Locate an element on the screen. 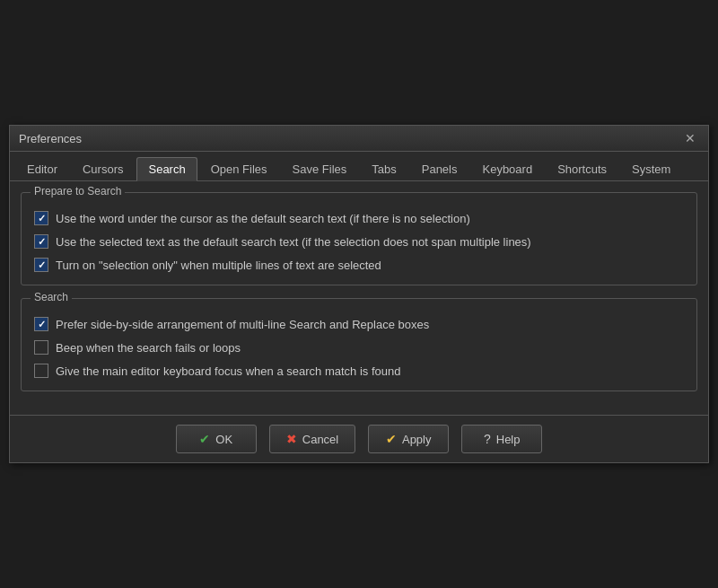 Image resolution: width=718 pixels, height=588 pixels. title-bar: Preferences ✕ is located at coordinates (359, 138).